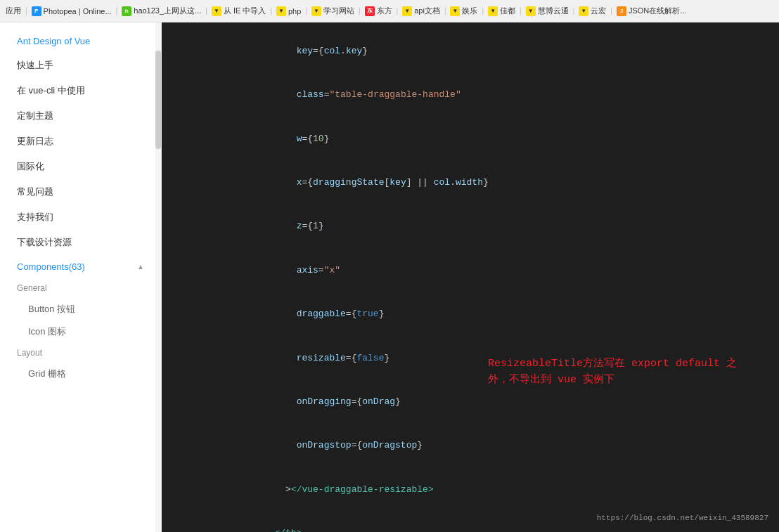 This screenshot has height=532, width=779. What do you see at coordinates (470, 358) in the screenshot?
I see `code-line-8: resizable={false}` at bounding box center [470, 358].